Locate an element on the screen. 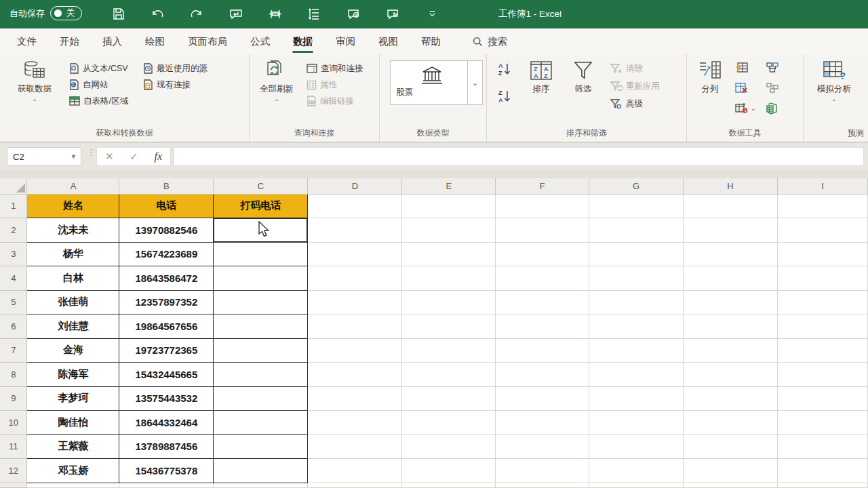 The height and width of the screenshot is (488, 868). cell-A13 is located at coordinates (73, 485).